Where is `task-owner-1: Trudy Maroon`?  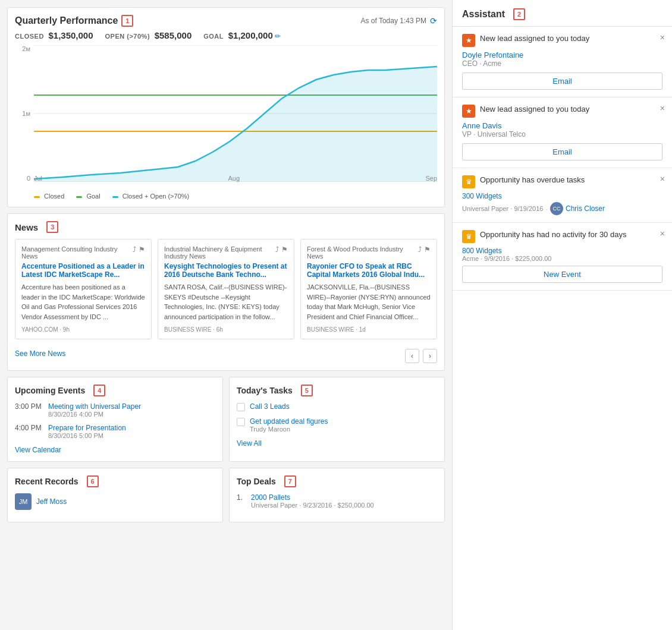
task-owner-1: Trudy Maroon is located at coordinates (289, 429).